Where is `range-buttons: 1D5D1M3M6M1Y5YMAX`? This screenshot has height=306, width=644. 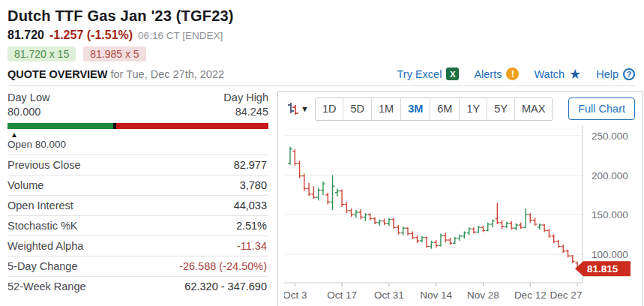
range-buttons: 1D5D1M3M6M1Y5YMAX is located at coordinates (433, 110).